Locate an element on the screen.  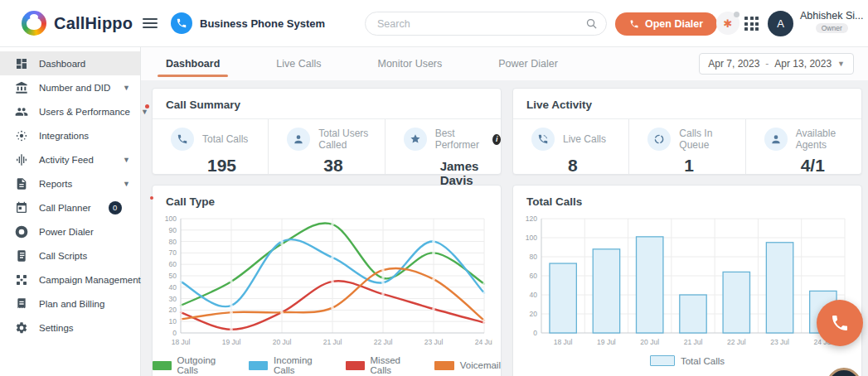
call-summary-stats: Total Calls195Total Users Called38Best P… is located at coordinates (327, 147).